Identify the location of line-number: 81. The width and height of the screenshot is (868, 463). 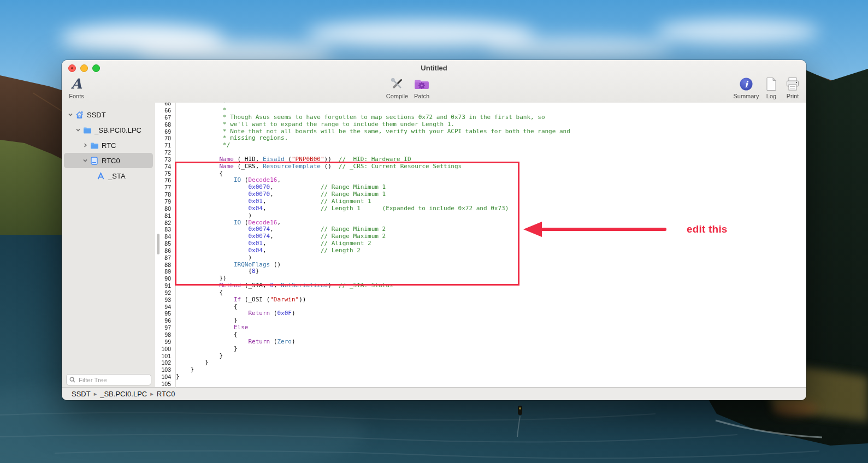
(165, 216).